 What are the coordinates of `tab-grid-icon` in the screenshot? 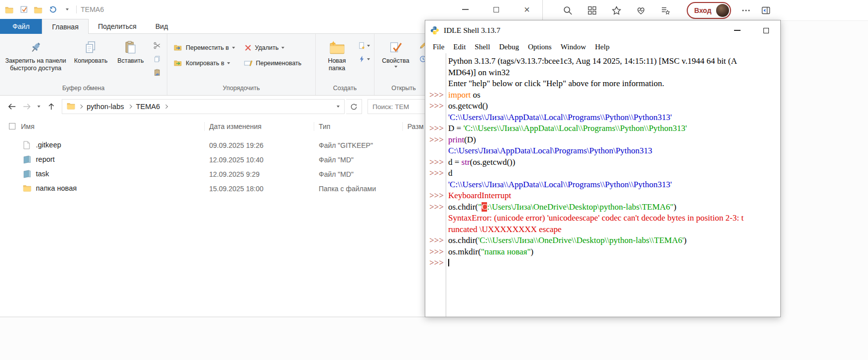 It's located at (592, 10).